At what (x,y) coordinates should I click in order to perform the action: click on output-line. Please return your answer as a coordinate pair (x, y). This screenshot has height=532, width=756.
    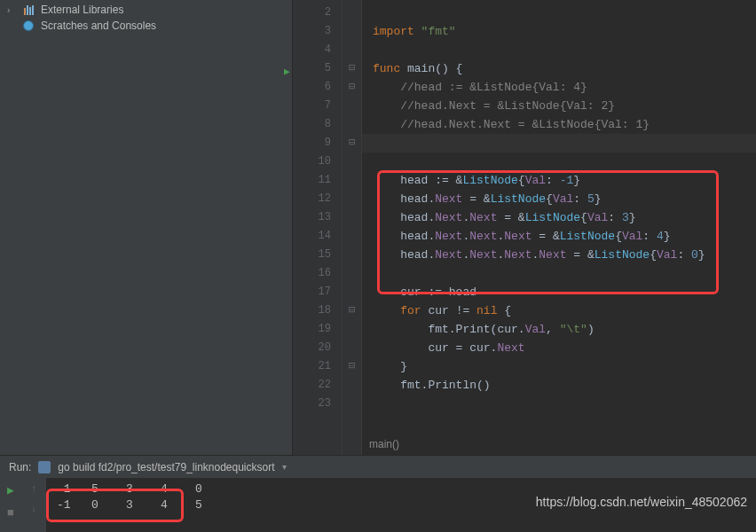
    Looking at the image, I should click on (406, 521).